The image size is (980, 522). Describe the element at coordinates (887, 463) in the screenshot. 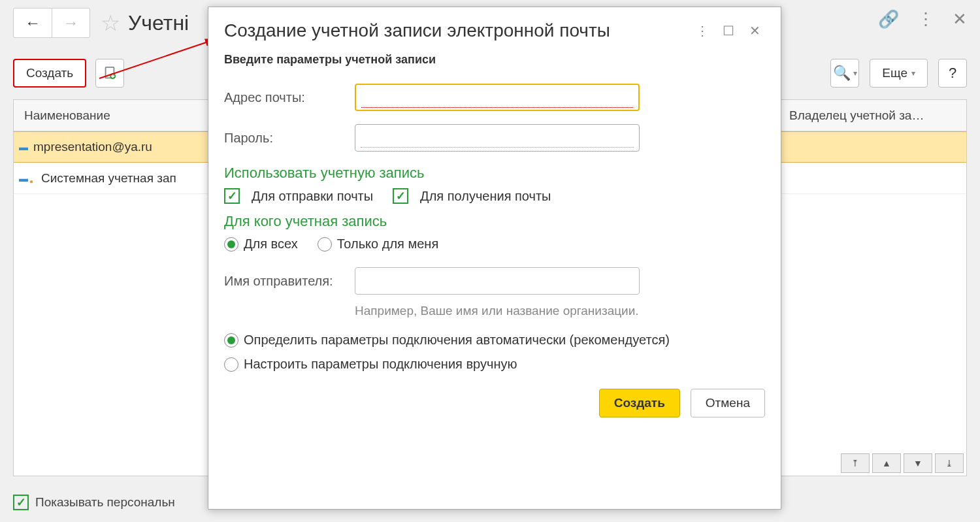

I see `scroll-up-button: ▲` at that location.